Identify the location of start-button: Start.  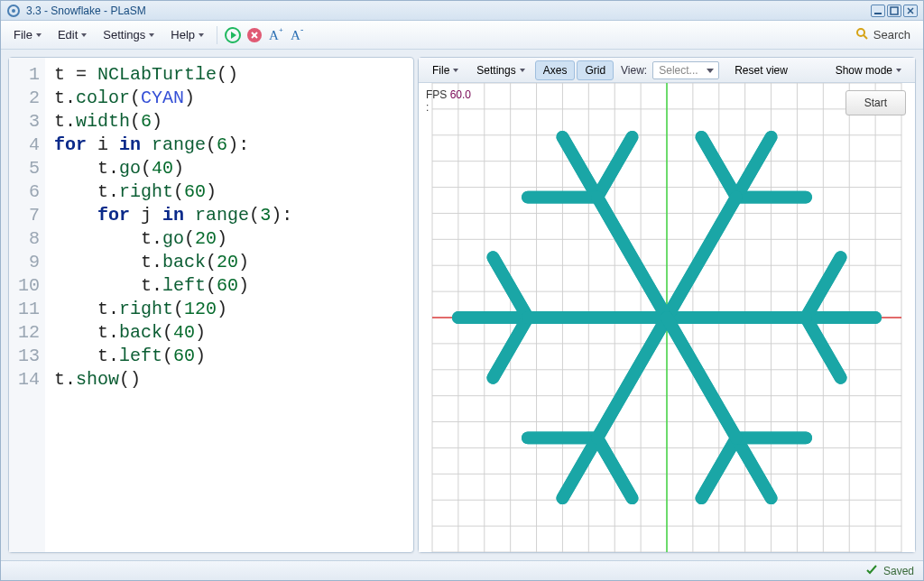
(875, 103).